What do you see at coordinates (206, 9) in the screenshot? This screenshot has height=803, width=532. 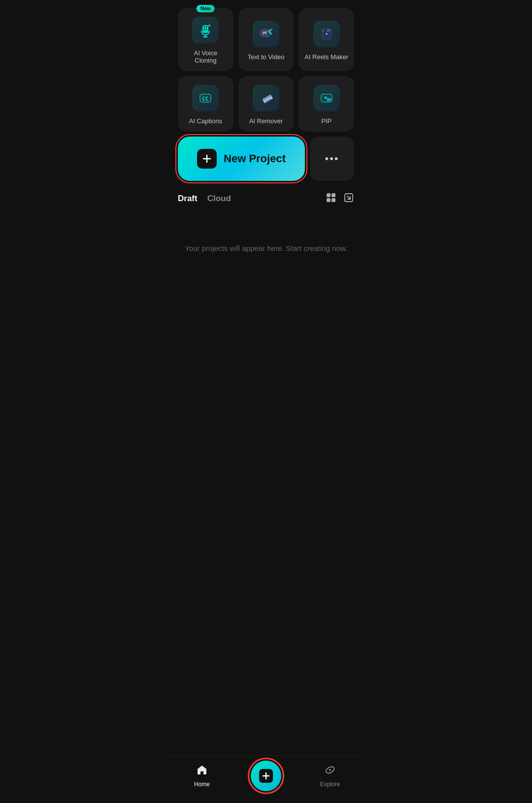 I see `new-badge: New` at bounding box center [206, 9].